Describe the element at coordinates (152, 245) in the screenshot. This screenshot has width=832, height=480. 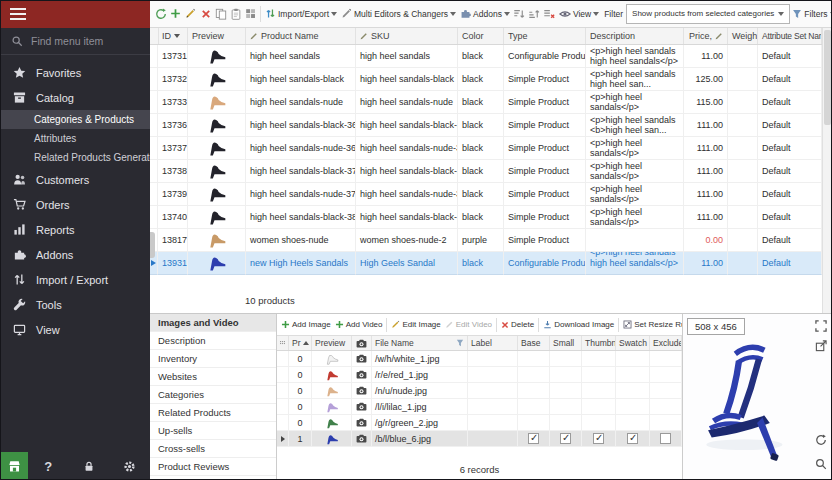
I see `sidebar-splitter-handle` at that location.